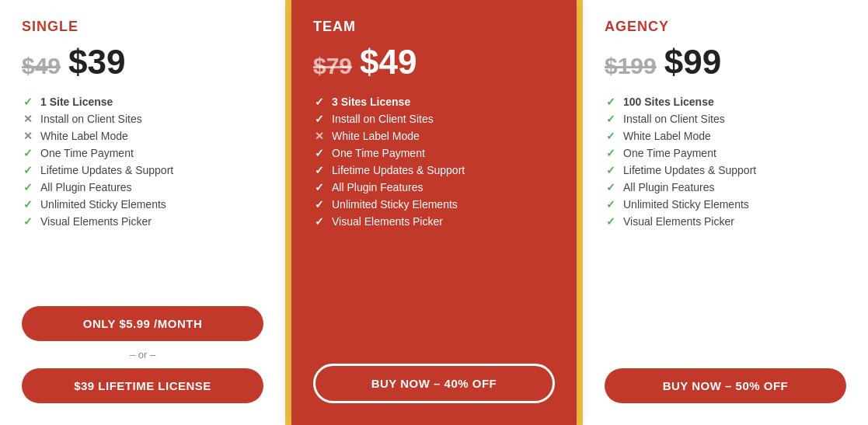 The image size is (868, 425). Describe the element at coordinates (434, 384) in the screenshot. I see `plan-team-buttons: BUY NOW – 40% OFF` at that location.